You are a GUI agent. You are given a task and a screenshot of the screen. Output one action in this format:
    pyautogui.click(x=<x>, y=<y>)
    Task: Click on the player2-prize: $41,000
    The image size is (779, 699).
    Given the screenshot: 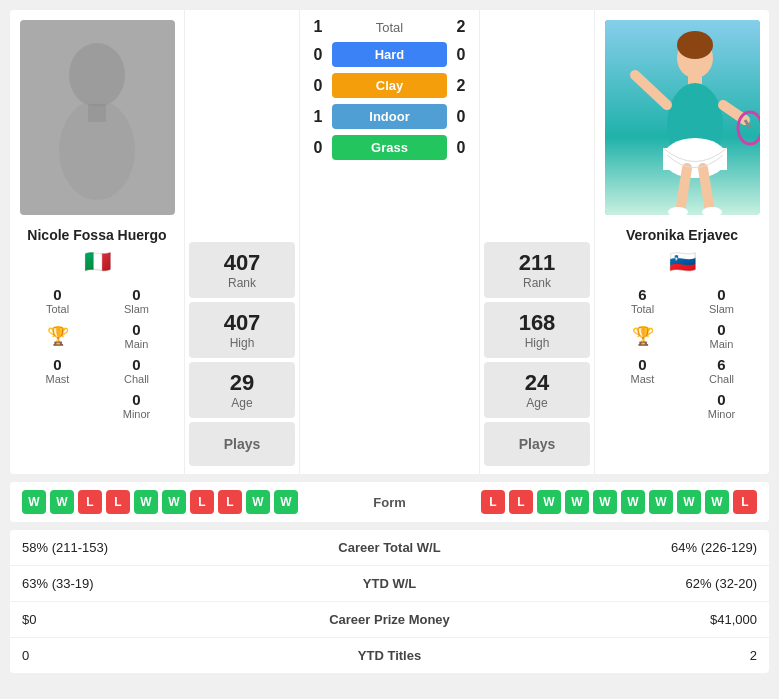 What is the action you would take?
    pyautogui.click(x=624, y=620)
    